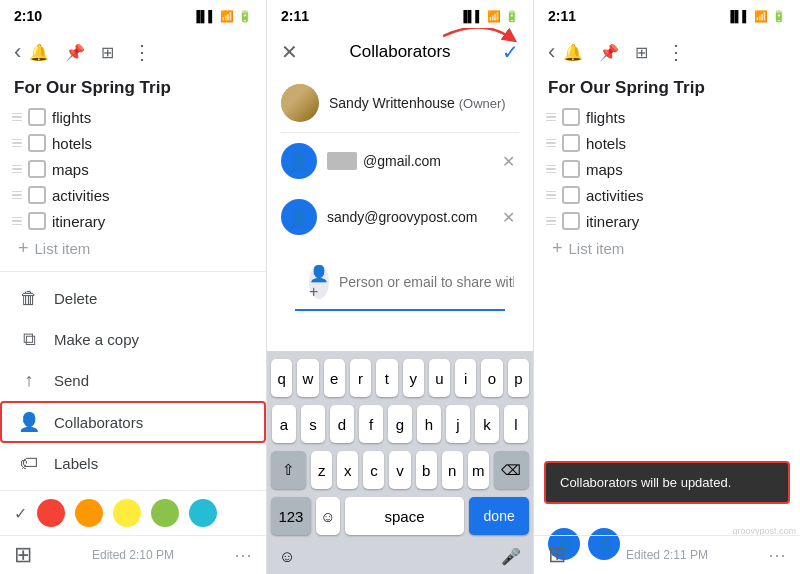 The width and height of the screenshot is (800, 574). Describe the element at coordinates (426, 470) in the screenshot. I see `key-b: b` at that location.